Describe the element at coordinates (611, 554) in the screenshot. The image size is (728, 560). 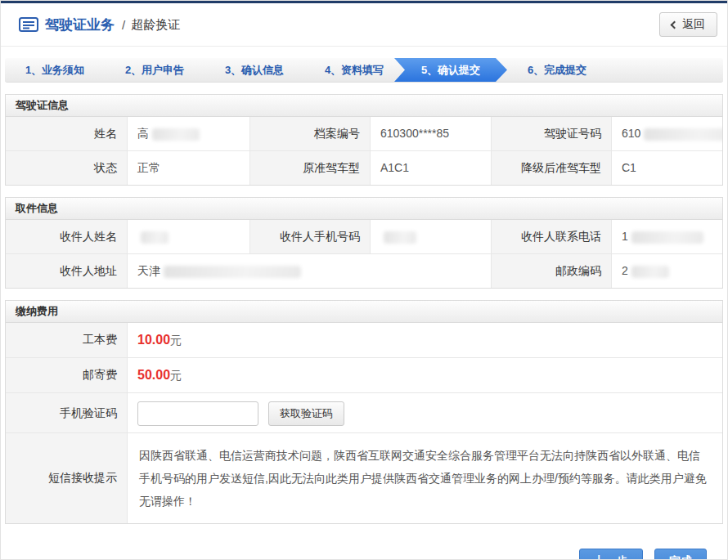
I see `previous-step-button: 上一步` at that location.